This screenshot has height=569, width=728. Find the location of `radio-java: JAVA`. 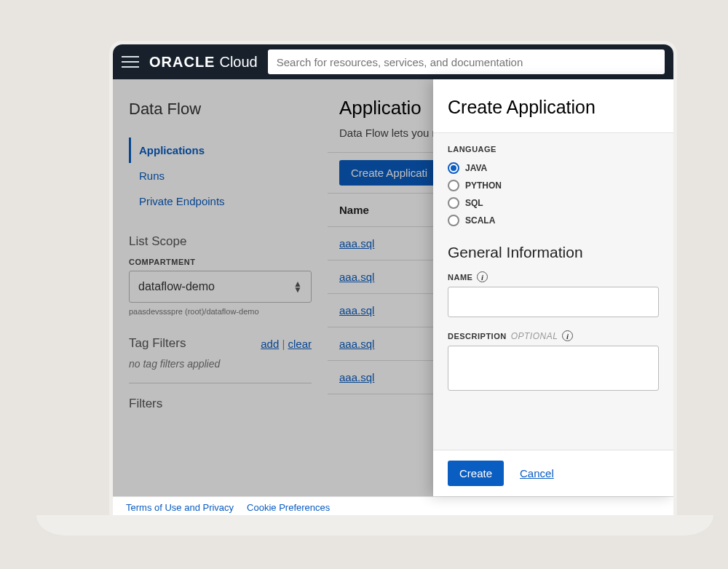

radio-java: JAVA is located at coordinates (553, 168).